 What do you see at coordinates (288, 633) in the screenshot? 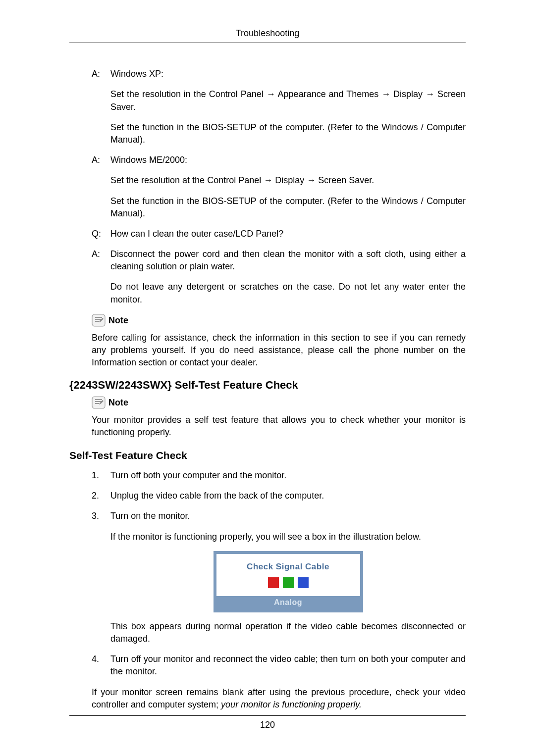
I see `step-text: This box appears during normal operation…` at bounding box center [288, 633].